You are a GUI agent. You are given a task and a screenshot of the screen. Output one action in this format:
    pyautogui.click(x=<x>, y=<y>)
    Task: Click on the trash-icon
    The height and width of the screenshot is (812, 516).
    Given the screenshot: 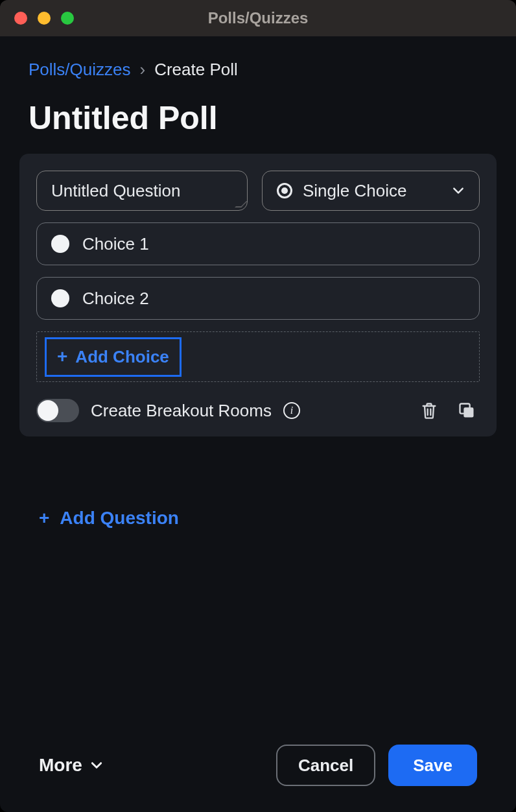 What is the action you would take?
    pyautogui.click(x=429, y=411)
    